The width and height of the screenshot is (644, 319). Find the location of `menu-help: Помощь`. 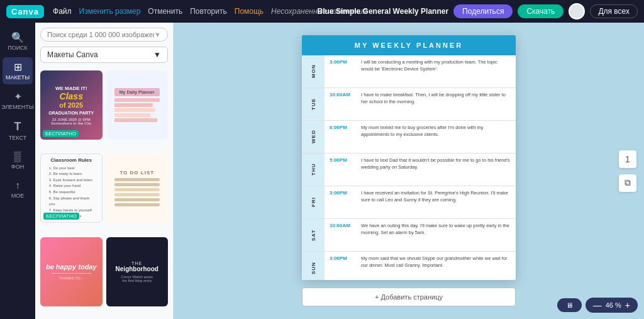

menu-help: Помощь is located at coordinates (249, 11).